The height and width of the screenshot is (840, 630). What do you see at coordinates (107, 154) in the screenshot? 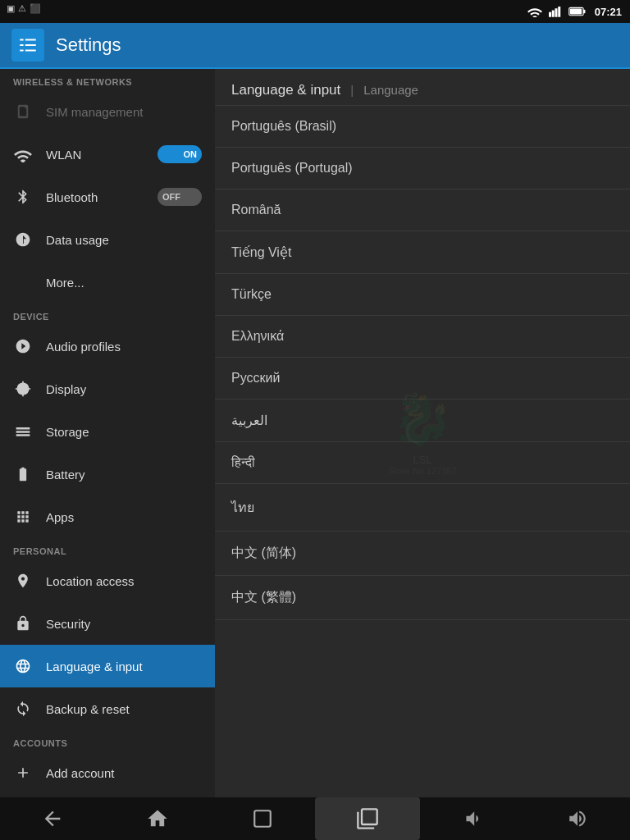
I see `sidebar-item-wlan: WLAN ON` at bounding box center [107, 154].